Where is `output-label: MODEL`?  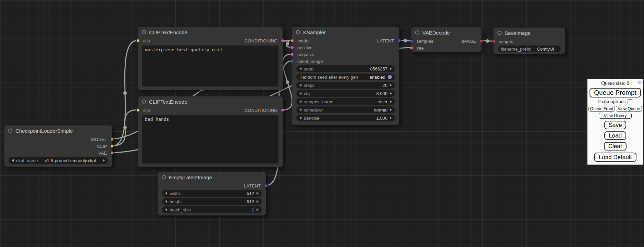 output-label: MODEL is located at coordinates (101, 140).